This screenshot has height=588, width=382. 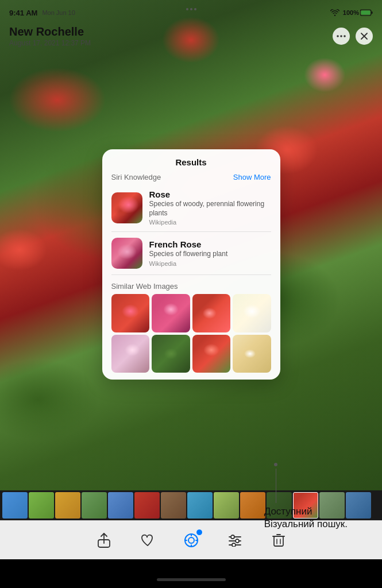 I want to click on rose-knowledge-item: Rose Species of woody, perennial floweri…, so click(x=191, y=208).